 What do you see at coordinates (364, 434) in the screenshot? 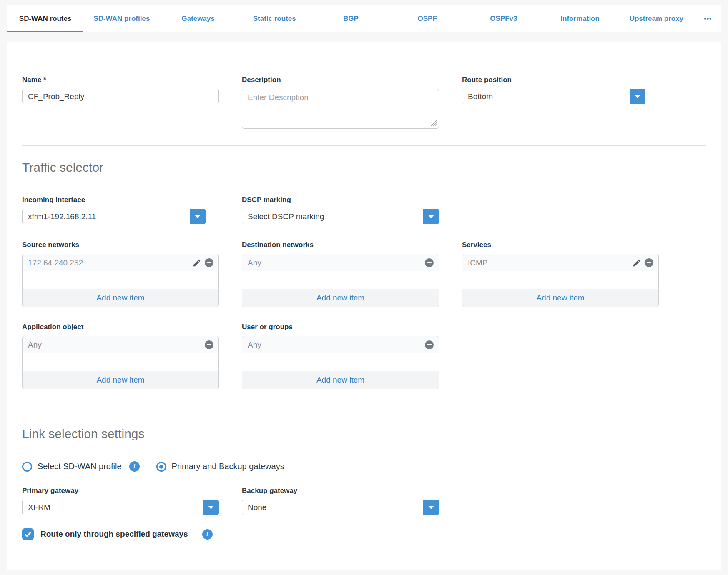
I see `link-selection-title: Link selection settings` at bounding box center [364, 434].